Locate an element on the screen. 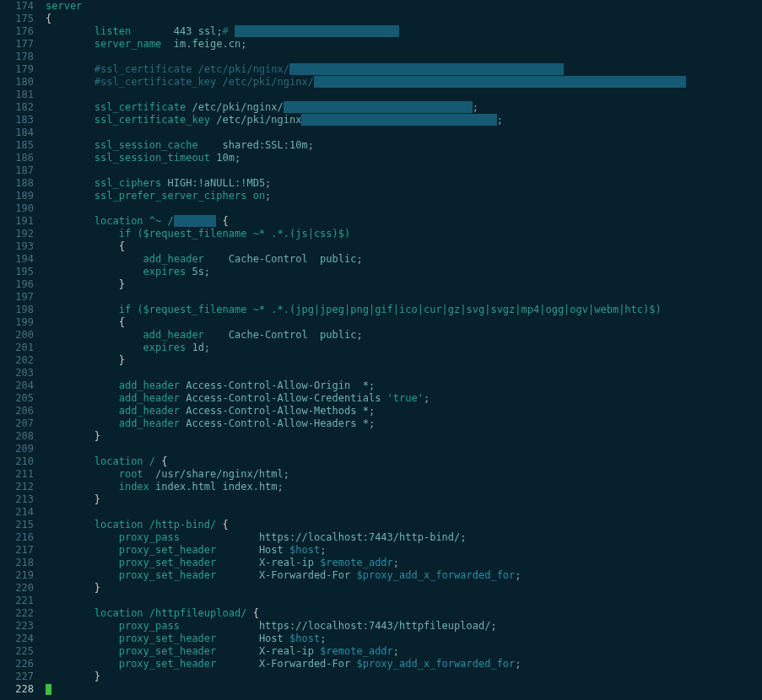 The image size is (762, 700). token-kw: ssl_session_timeout is located at coordinates (128, 158).